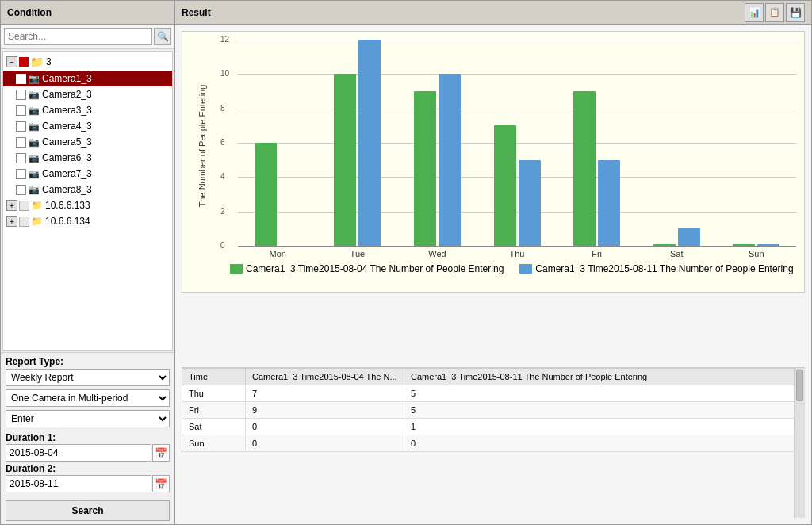 This screenshot has height=525, width=812. What do you see at coordinates (79, 484) in the screenshot?
I see `duration2-input` at bounding box center [79, 484].